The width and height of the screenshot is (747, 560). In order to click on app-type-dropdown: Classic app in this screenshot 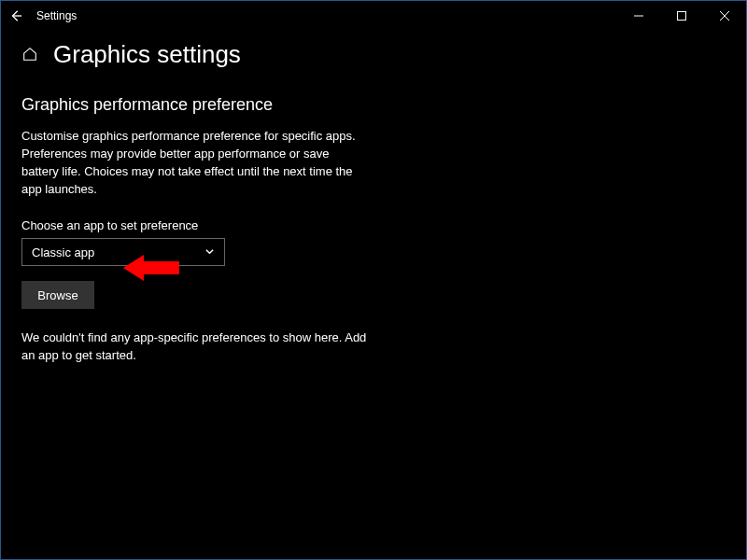, I will do `click(123, 252)`.